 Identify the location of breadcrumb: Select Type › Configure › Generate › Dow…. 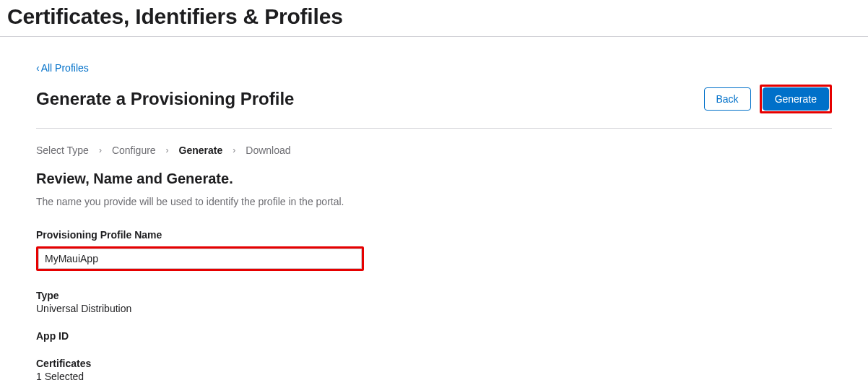
(434, 150).